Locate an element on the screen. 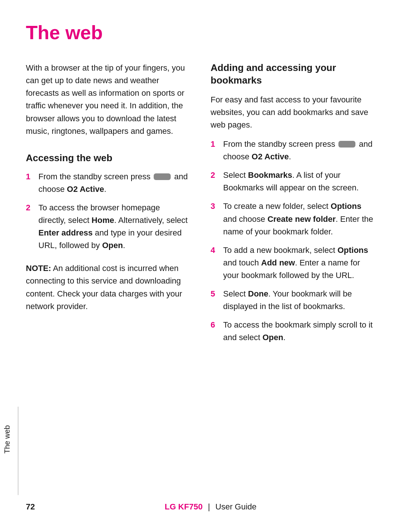  intro-paragraph: With a browser at the tip of your finger… is located at coordinates (107, 100).